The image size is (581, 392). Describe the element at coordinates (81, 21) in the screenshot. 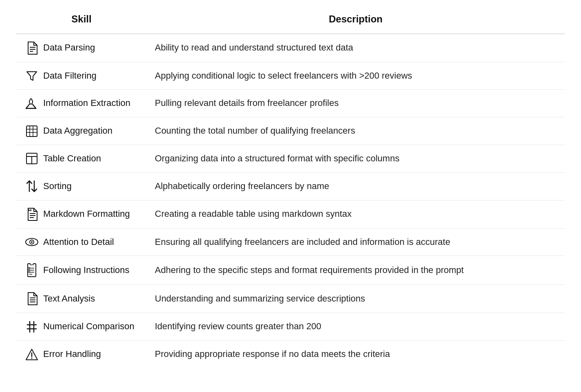

I see `skill-column-header: Skill` at that location.